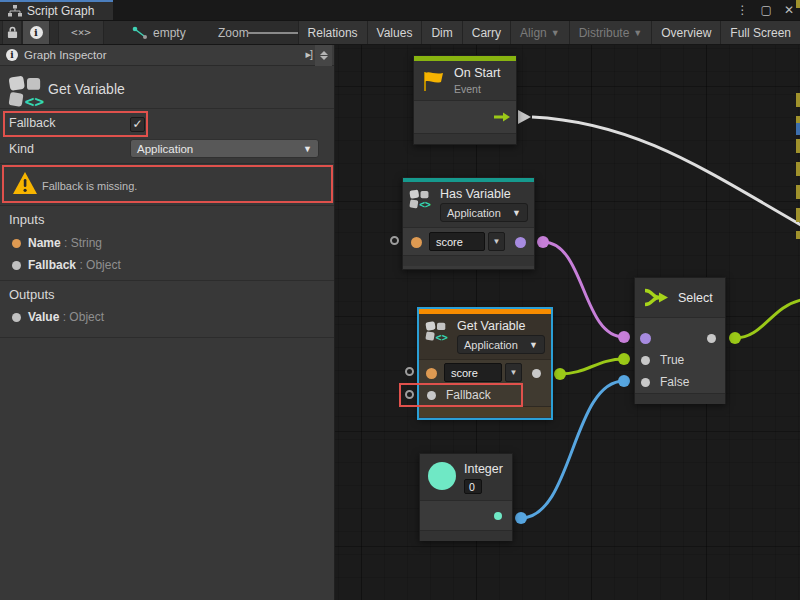  Describe the element at coordinates (140, 33) in the screenshot. I see `nest-graph-icon` at that location.